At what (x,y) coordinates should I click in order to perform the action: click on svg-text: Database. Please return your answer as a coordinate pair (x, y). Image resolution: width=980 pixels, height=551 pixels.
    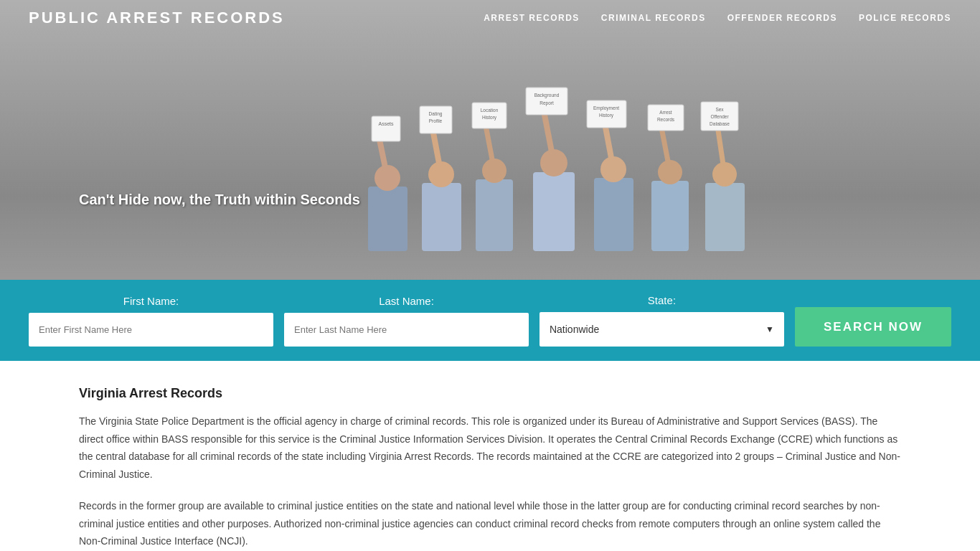
    Looking at the image, I should click on (720, 123).